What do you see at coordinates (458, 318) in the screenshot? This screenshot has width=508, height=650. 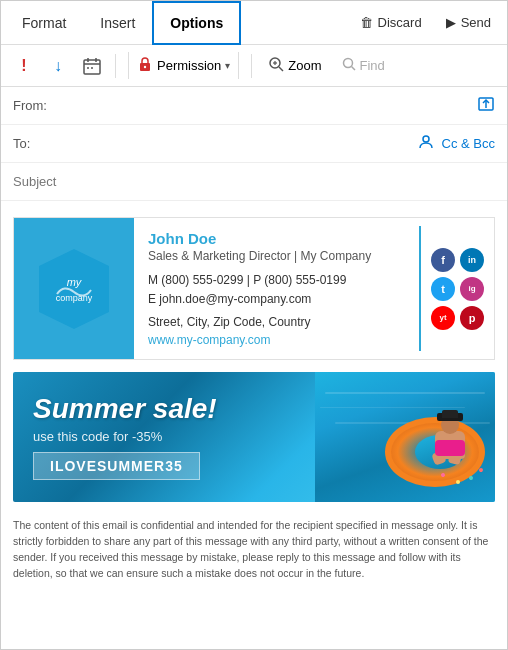 I see `social-row-3: yt p` at bounding box center [458, 318].